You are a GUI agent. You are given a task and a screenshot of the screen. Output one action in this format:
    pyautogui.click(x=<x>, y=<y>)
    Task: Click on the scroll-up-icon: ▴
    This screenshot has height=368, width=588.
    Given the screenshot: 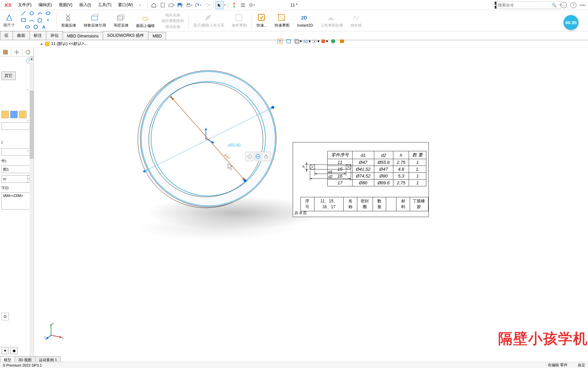 What is the action you would take?
    pyautogui.click(x=32, y=59)
    